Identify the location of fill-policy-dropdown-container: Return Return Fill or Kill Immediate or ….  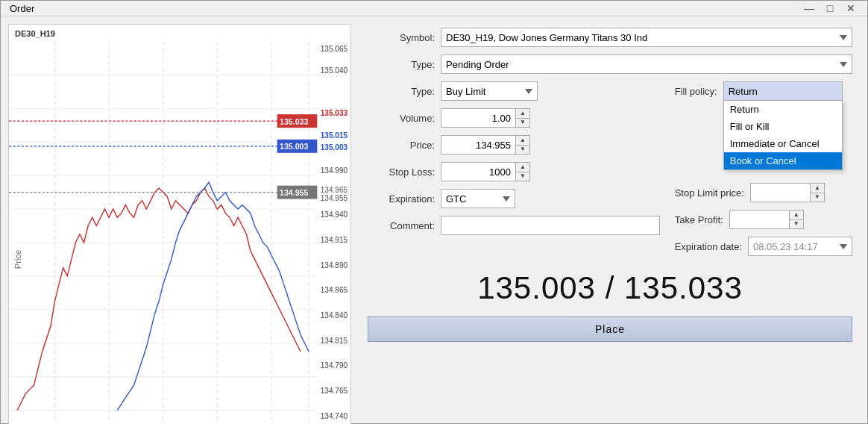
(783, 91).